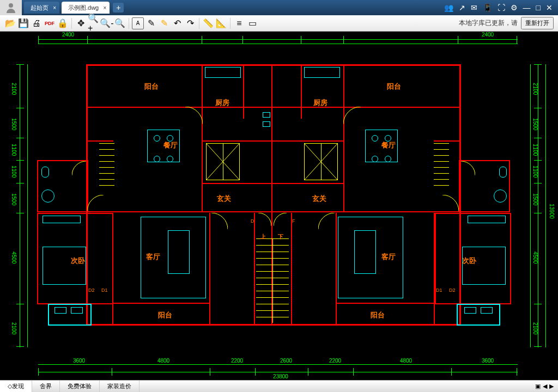  Describe the element at coordinates (537, 23) in the screenshot. I see `reopen-button: 重新打开` at that location.